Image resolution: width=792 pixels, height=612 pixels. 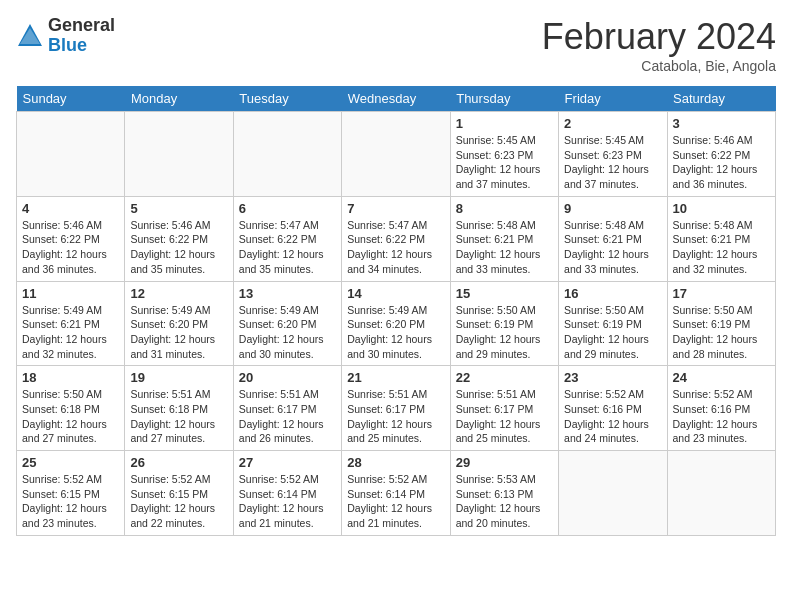 What do you see at coordinates (722, 294) in the screenshot?
I see `day-number: 17` at bounding box center [722, 294].